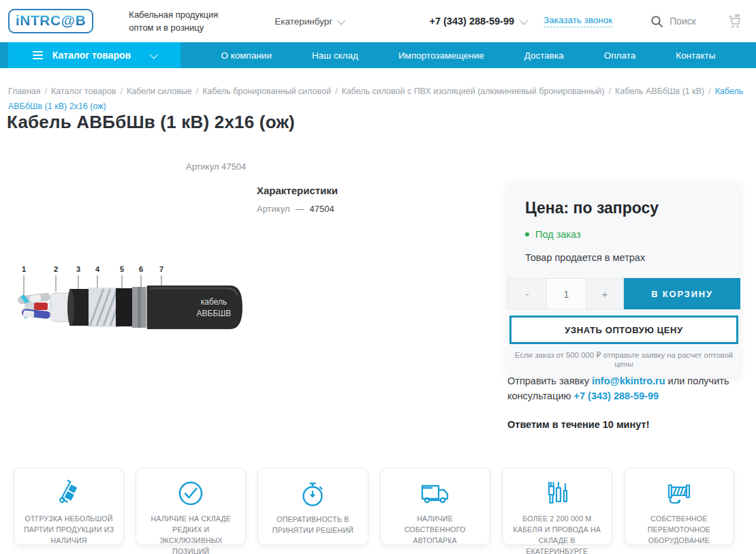  What do you see at coordinates (624, 234) in the screenshot?
I see `availability-status: Под заказ` at bounding box center [624, 234].